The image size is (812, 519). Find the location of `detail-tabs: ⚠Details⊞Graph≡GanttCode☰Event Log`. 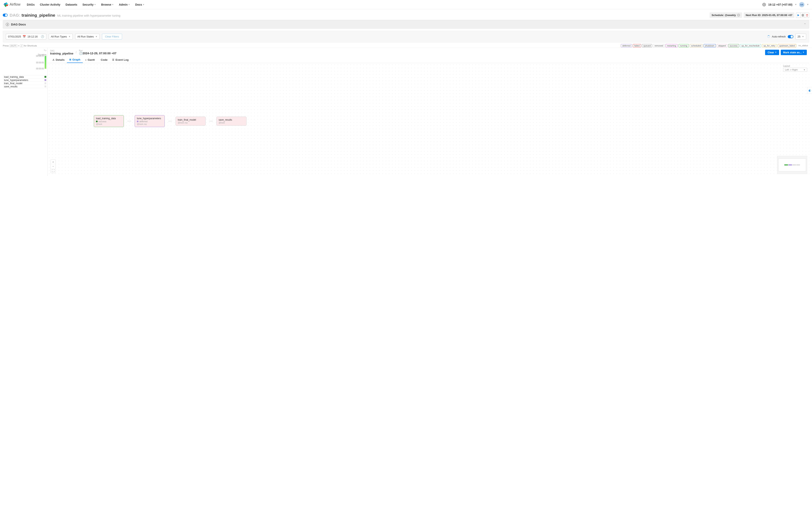

detail-tabs: ⚠Details⊞Graph≡GanttCode☰Event Log is located at coordinates (428, 60).